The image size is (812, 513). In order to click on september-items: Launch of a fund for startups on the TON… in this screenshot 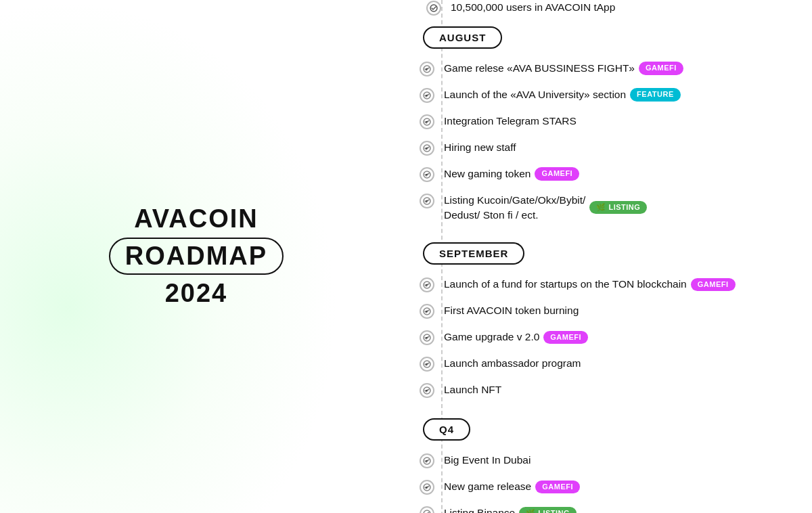, I will do `click(612, 337)`.